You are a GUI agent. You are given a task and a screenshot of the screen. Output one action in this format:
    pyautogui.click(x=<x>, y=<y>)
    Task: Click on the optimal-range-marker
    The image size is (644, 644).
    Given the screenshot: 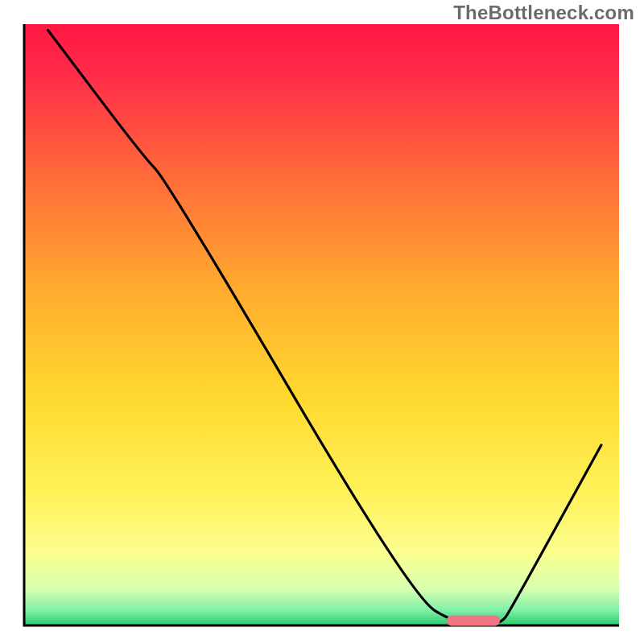 What is the action you would take?
    pyautogui.click(x=473, y=621)
    